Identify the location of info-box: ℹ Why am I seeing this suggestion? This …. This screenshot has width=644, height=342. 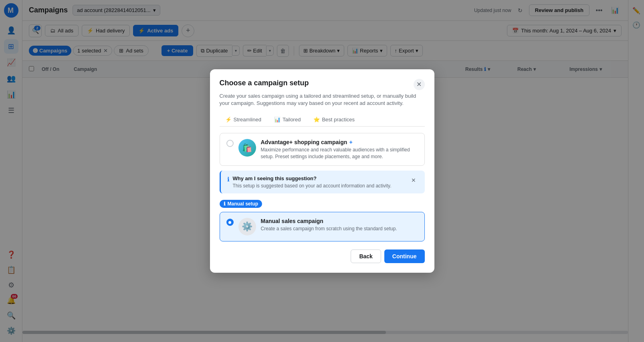
(322, 182).